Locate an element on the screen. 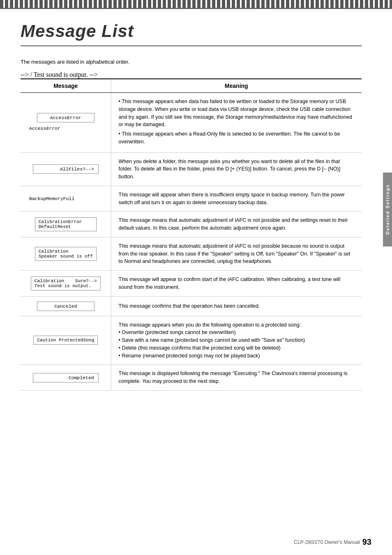 The width and height of the screenshot is (392, 555). message-cell: CalibrationSpeaker sound is off is located at coordinates (66, 254).